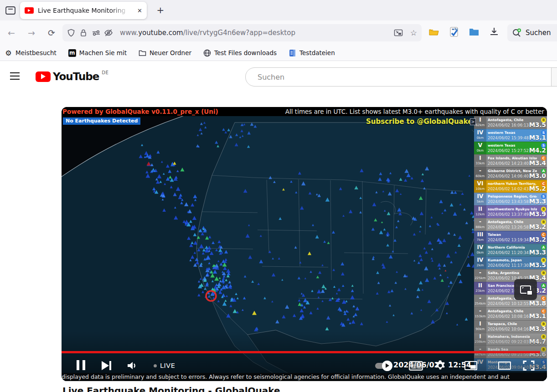 Image resolution: width=557 pixels, height=392 pixels. I want to click on download-icon, so click(495, 32).